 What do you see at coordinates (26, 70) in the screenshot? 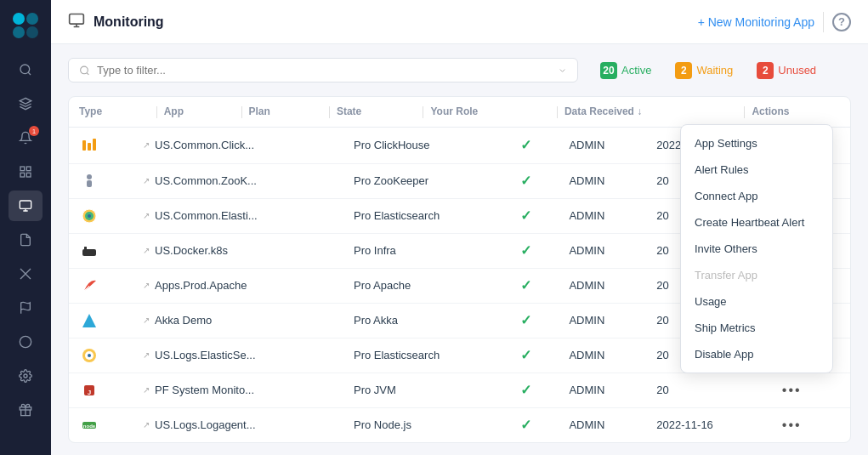
I see `sidebar-item-search` at bounding box center [26, 70].